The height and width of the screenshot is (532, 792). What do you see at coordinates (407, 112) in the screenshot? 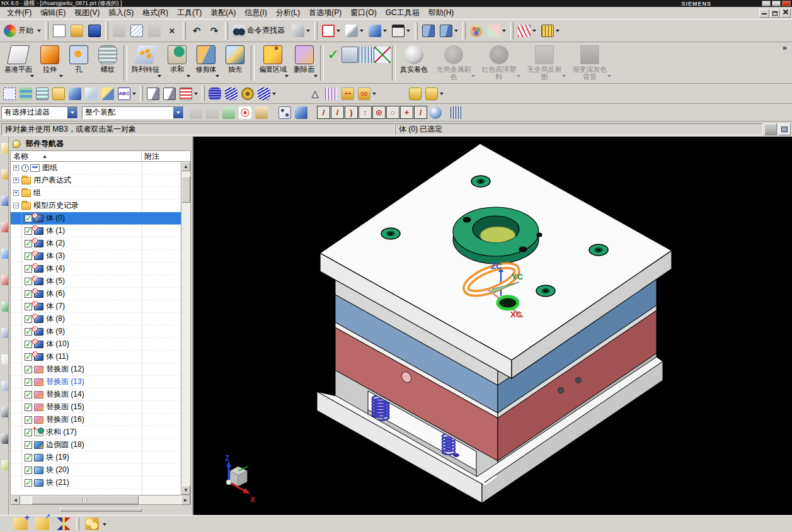
I see `snap-existing-point-button: +` at bounding box center [407, 112].